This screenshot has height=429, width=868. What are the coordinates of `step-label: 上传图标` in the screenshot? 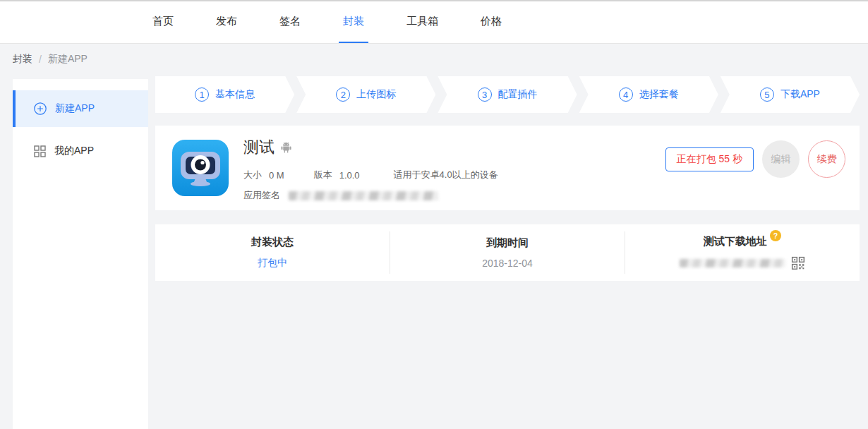 It's located at (376, 95).